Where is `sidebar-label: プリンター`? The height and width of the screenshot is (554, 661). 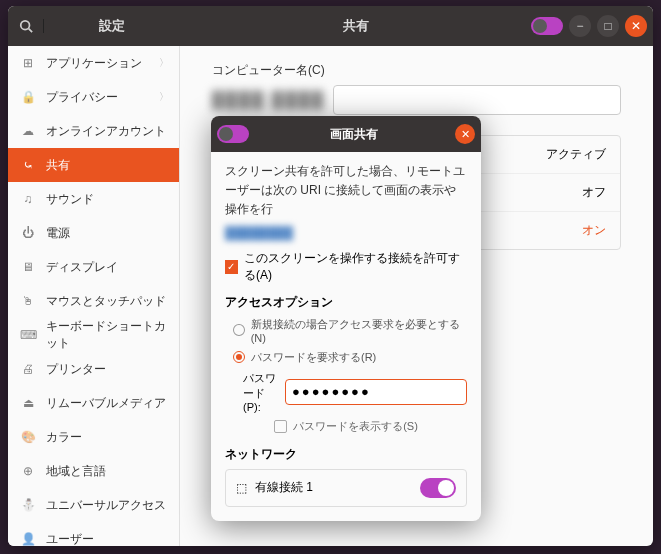 sidebar-label: プリンター is located at coordinates (108, 370).